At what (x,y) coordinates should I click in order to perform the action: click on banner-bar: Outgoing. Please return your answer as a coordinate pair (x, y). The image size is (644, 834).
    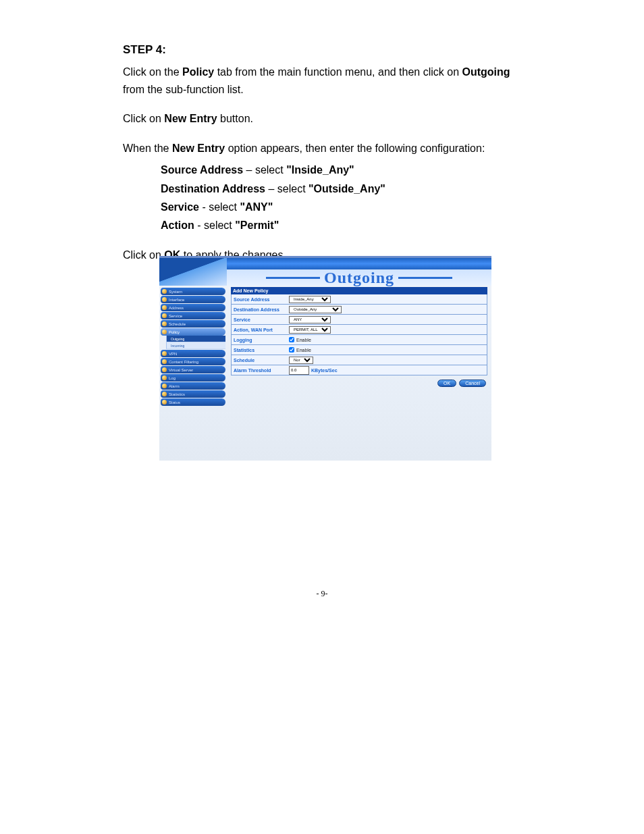
    Looking at the image, I should click on (325, 278).